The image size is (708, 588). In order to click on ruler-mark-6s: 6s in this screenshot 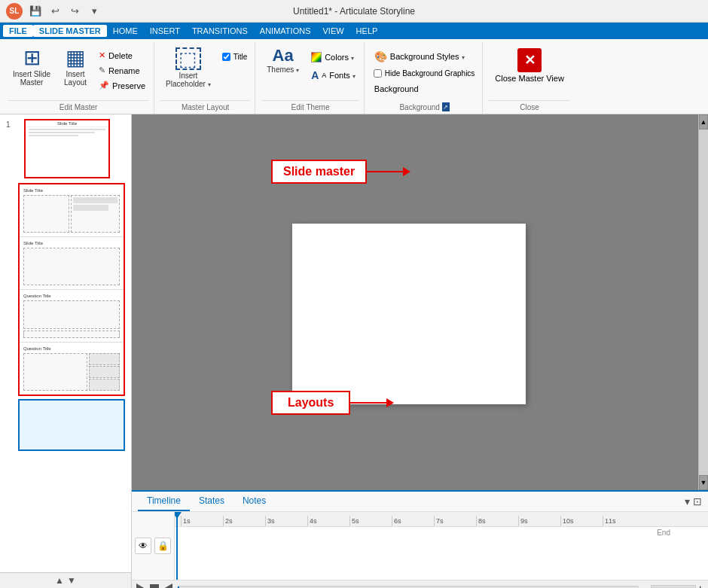, I will do `click(413, 521)`.